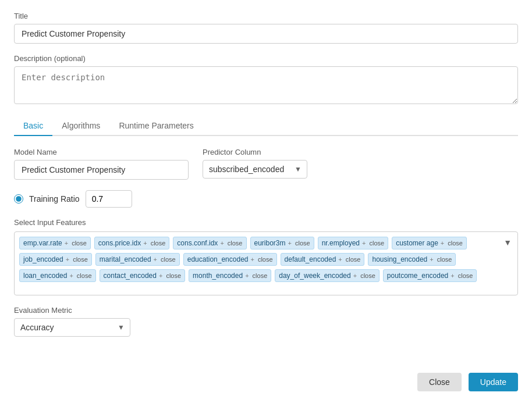 This screenshot has height=403, width=532. Describe the element at coordinates (81, 126) in the screenshot. I see `tab-algorithms: Algorithms` at that location.